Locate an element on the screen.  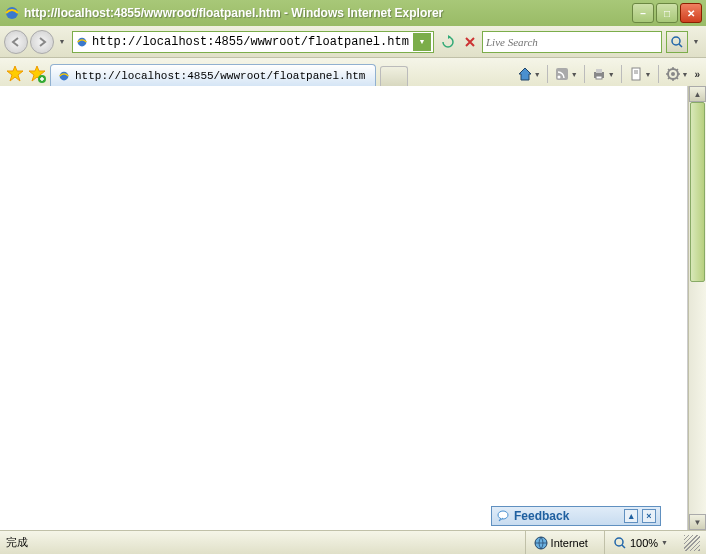
feedback-panel: Feedback ▴ × is located at coordinates (576, 516).